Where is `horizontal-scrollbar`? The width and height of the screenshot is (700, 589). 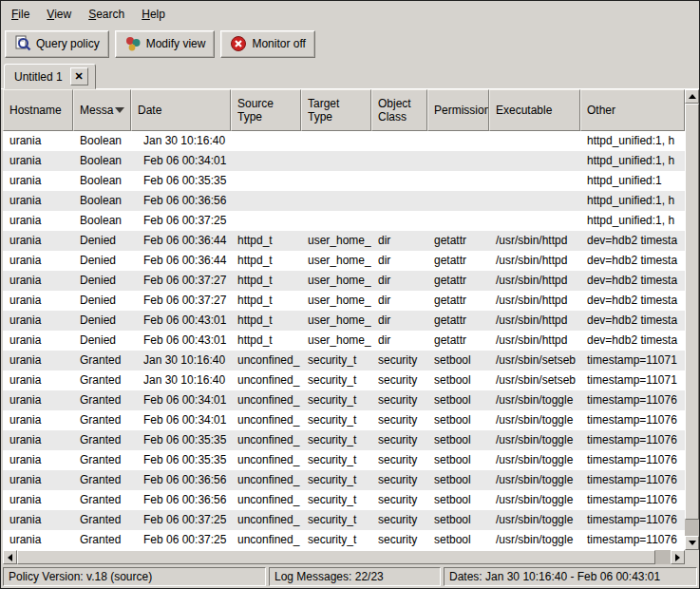
horizontal-scrollbar is located at coordinates (344, 557).